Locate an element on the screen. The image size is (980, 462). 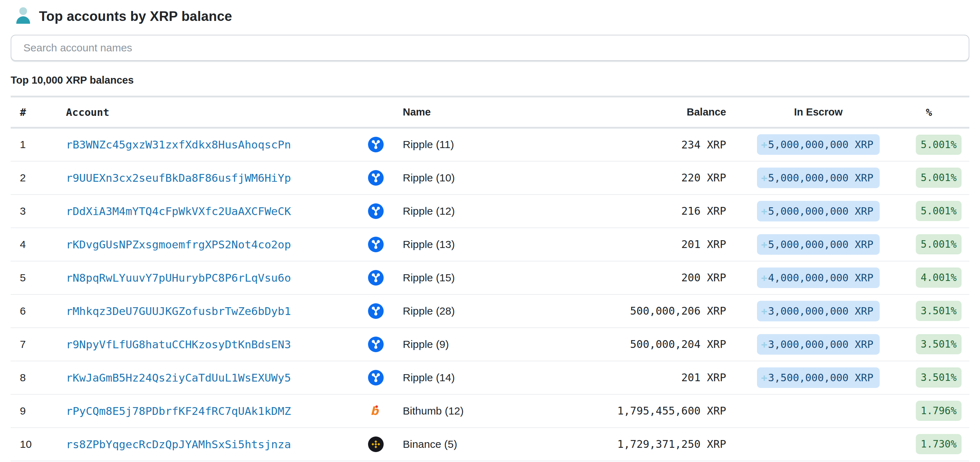
rank-cell: 9 is located at coordinates (38, 411).